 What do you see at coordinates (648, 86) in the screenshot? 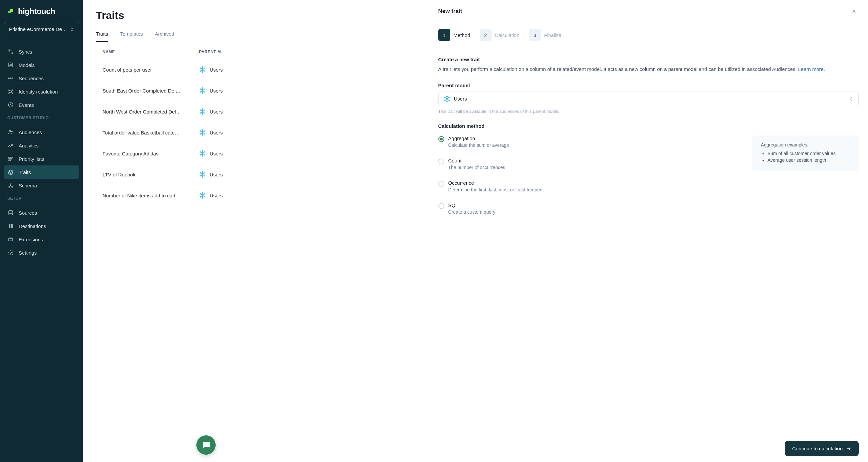
I see `parent-model-label: Parent model` at bounding box center [648, 86].